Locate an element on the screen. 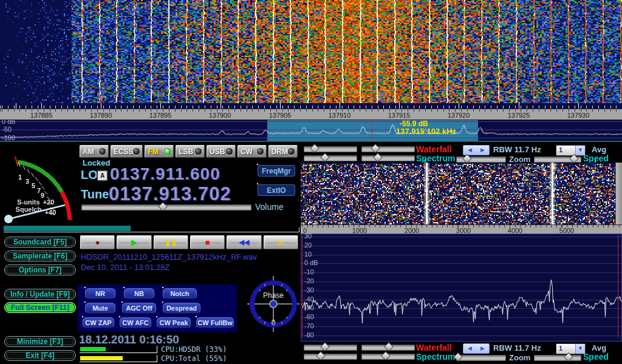 The image size is (622, 364). rbw-readout: RBW 11.7 Hz is located at coordinates (518, 348).